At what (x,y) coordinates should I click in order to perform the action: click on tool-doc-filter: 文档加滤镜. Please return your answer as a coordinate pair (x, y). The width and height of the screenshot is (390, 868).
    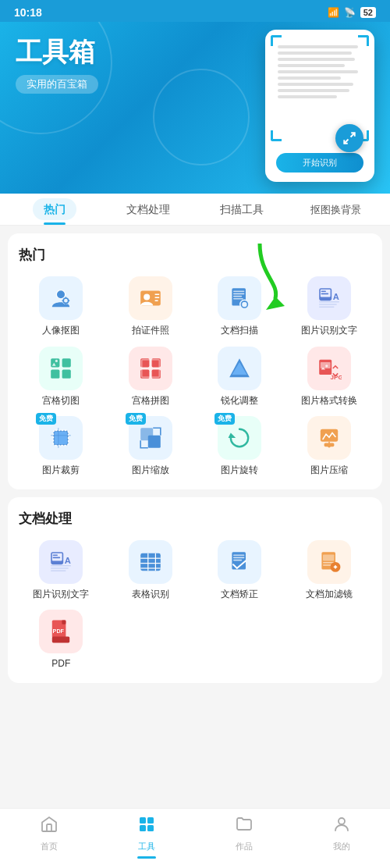
    Looking at the image, I should click on (329, 571).